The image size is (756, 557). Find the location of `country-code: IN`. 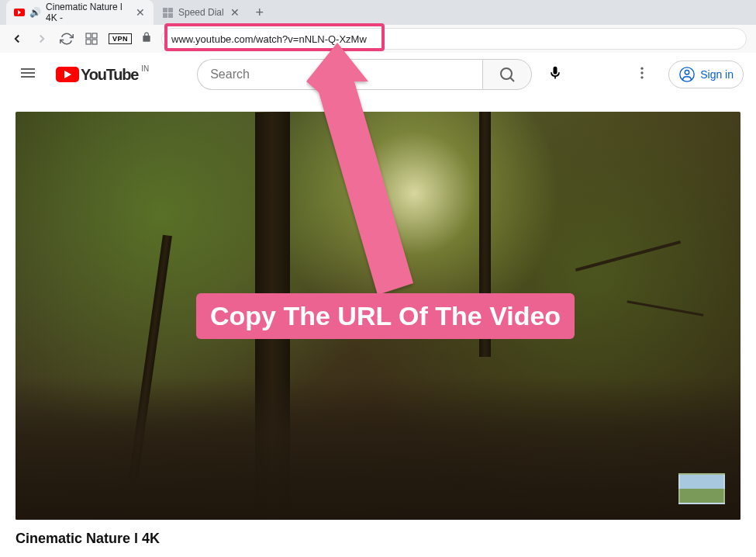

country-code: IN is located at coordinates (145, 68).